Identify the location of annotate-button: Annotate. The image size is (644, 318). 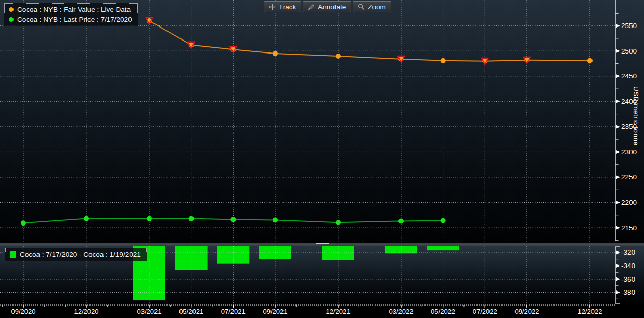
(327, 7).